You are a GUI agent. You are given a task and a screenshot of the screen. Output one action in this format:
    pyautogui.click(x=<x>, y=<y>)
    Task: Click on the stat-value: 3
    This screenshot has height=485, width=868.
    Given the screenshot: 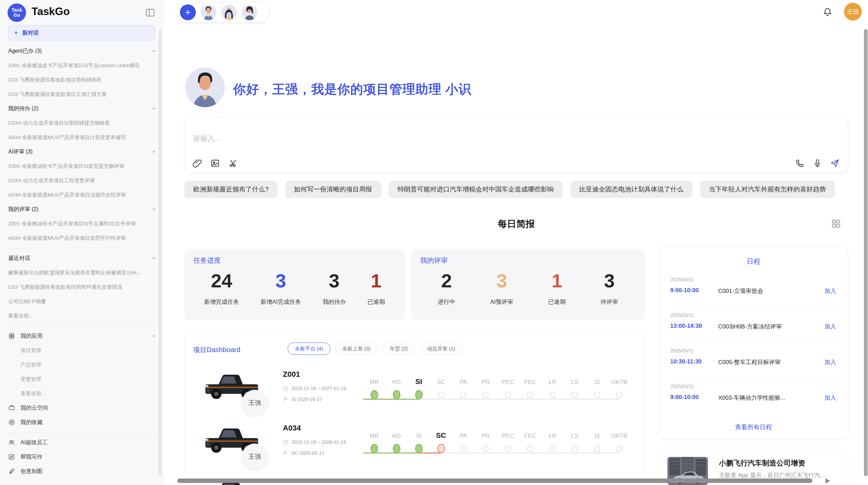 What is the action you would take?
    pyautogui.click(x=610, y=281)
    